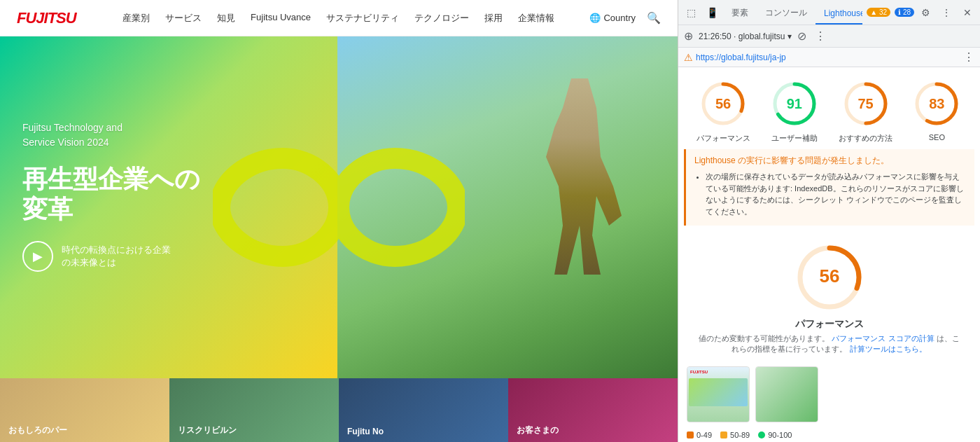 The height and width of the screenshot is (442, 980). What do you see at coordinates (937, 111) in the screenshot?
I see `score-seo: 83 SEO` at bounding box center [937, 111].